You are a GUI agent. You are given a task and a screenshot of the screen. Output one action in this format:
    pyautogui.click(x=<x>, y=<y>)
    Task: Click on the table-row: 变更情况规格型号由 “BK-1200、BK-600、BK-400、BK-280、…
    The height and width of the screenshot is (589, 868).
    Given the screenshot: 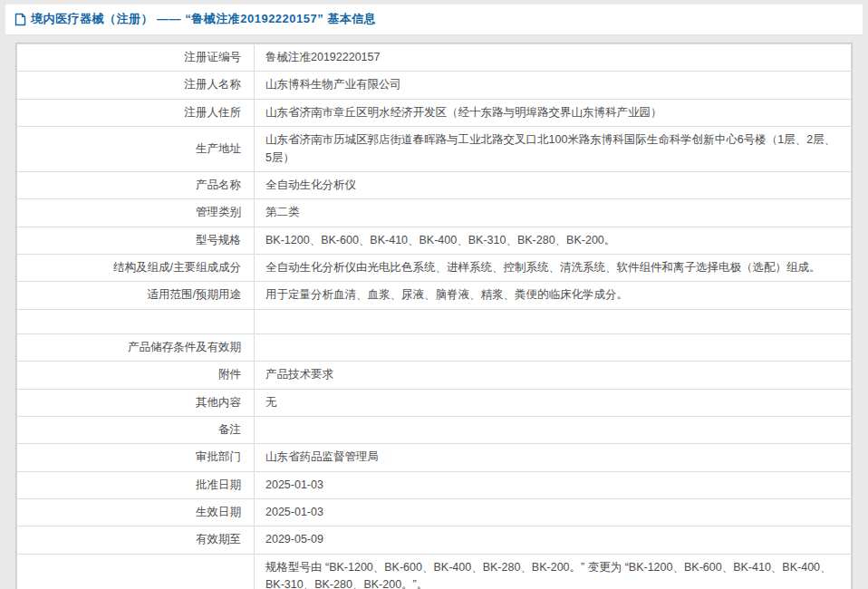 What is the action you would take?
    pyautogui.click(x=435, y=571)
    